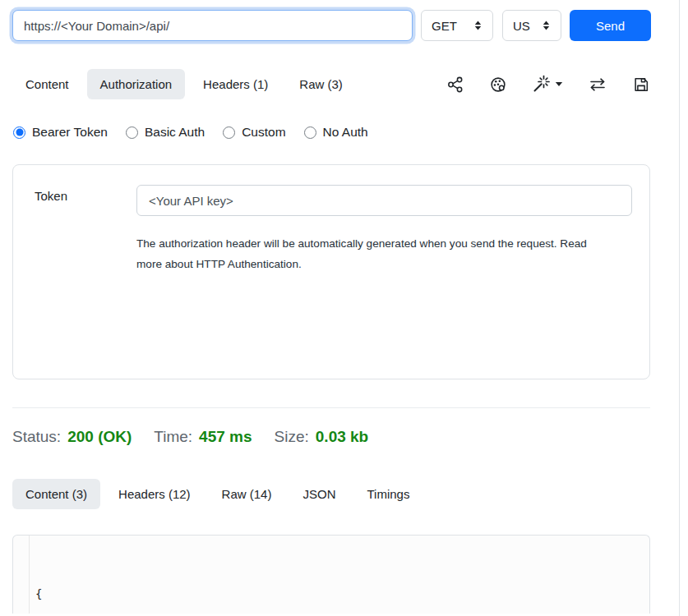  I want to click on save-icon, so click(641, 85).